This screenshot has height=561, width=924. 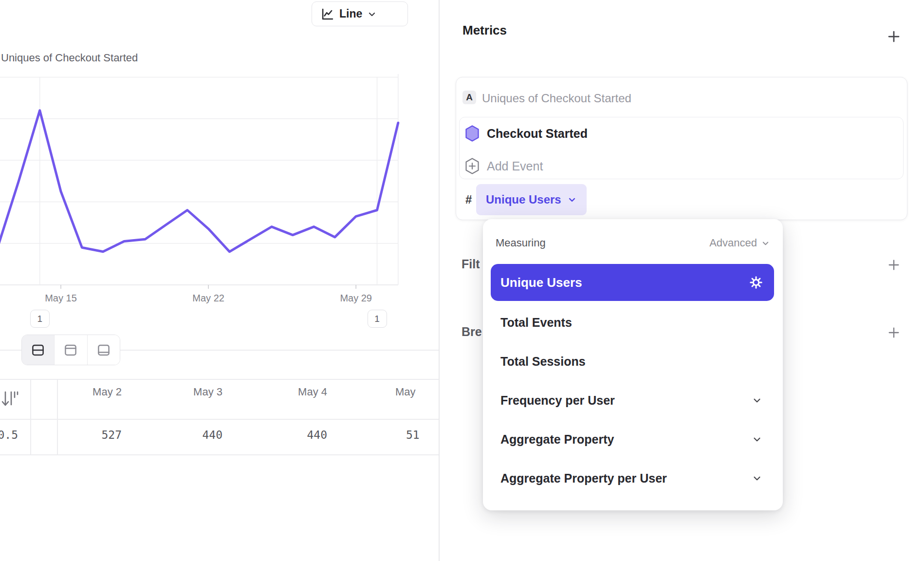 What do you see at coordinates (174, 395) in the screenshot?
I see `table-column-header: May 3` at bounding box center [174, 395].